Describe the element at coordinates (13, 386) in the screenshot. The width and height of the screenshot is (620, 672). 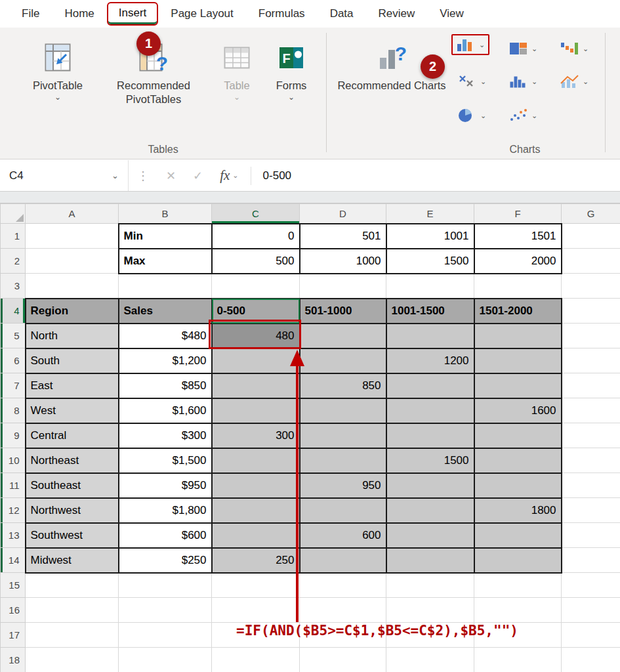
I see `row-header-7: 7` at that location.